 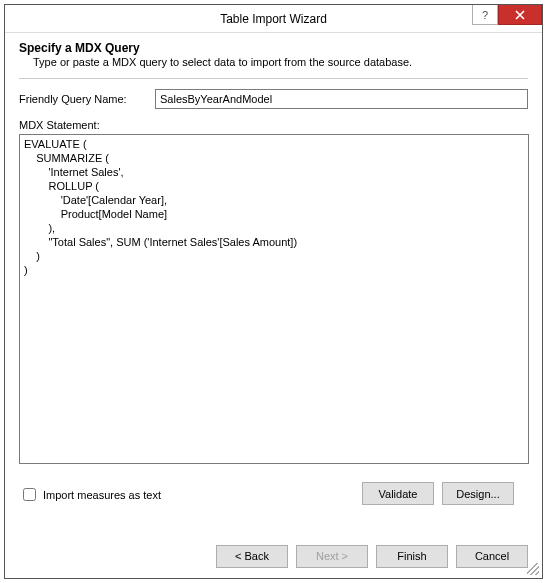 What do you see at coordinates (30, 494) in the screenshot?
I see `import-measures-checkbox` at bounding box center [30, 494].